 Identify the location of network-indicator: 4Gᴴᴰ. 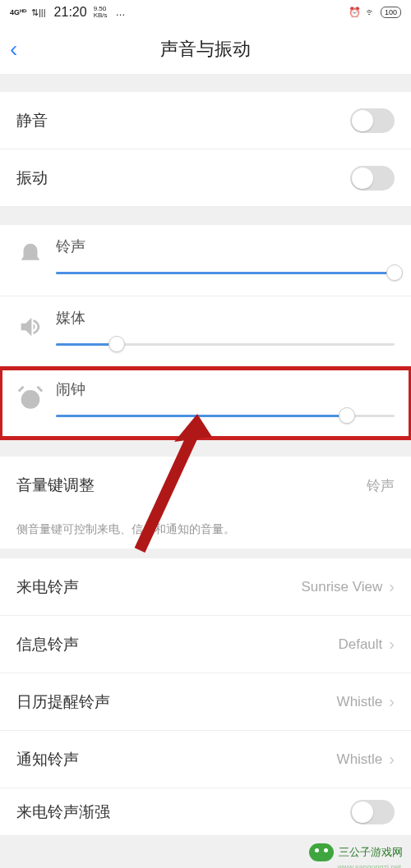
(18, 12).